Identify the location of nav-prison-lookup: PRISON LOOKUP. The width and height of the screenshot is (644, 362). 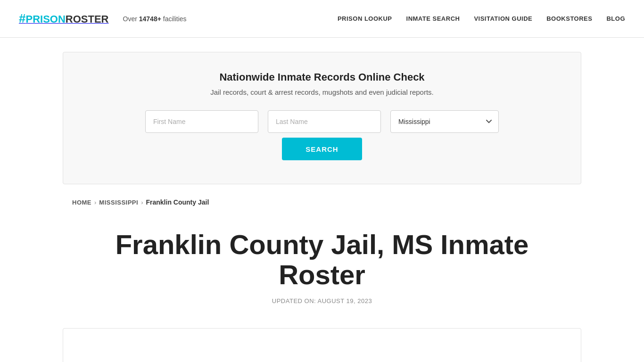
(365, 19).